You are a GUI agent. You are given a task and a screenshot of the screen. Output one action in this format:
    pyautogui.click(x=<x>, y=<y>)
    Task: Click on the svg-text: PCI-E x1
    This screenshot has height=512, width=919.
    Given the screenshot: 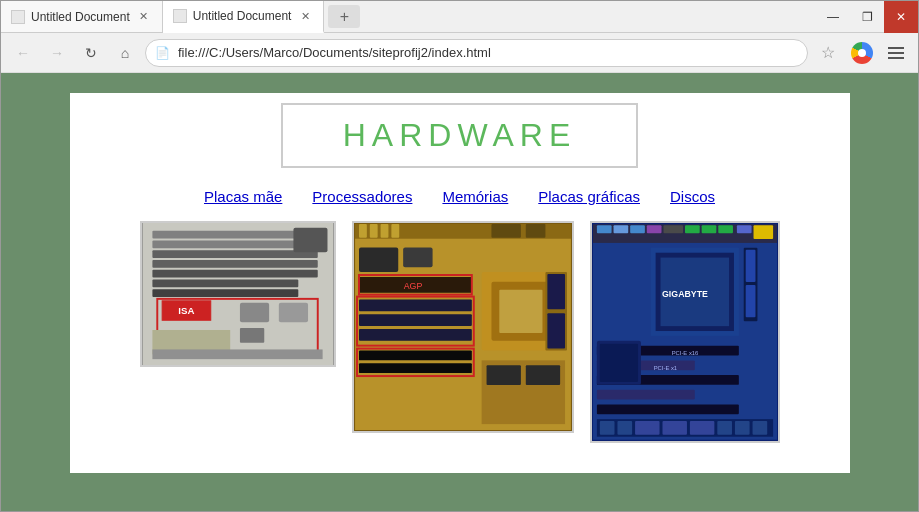 What is the action you would take?
    pyautogui.click(x=664, y=368)
    